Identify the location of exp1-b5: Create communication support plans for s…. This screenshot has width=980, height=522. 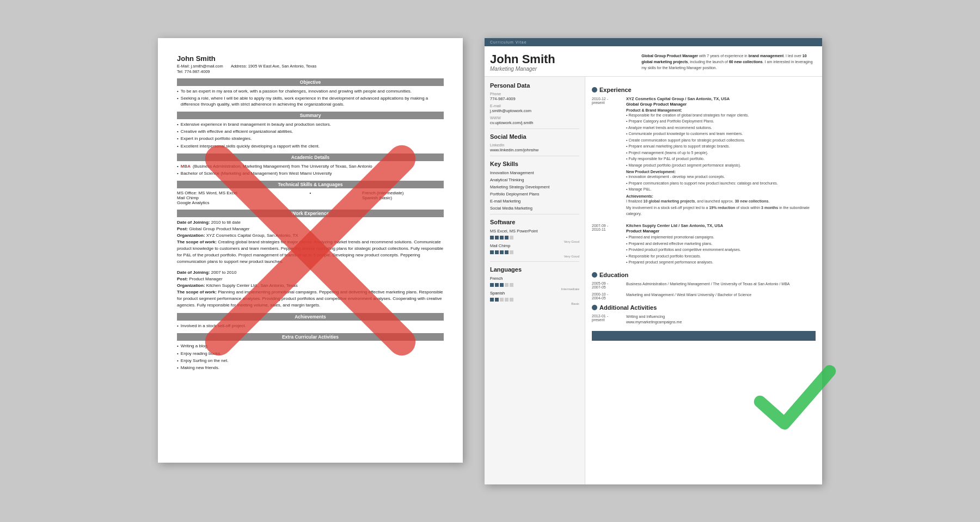
(721, 140).